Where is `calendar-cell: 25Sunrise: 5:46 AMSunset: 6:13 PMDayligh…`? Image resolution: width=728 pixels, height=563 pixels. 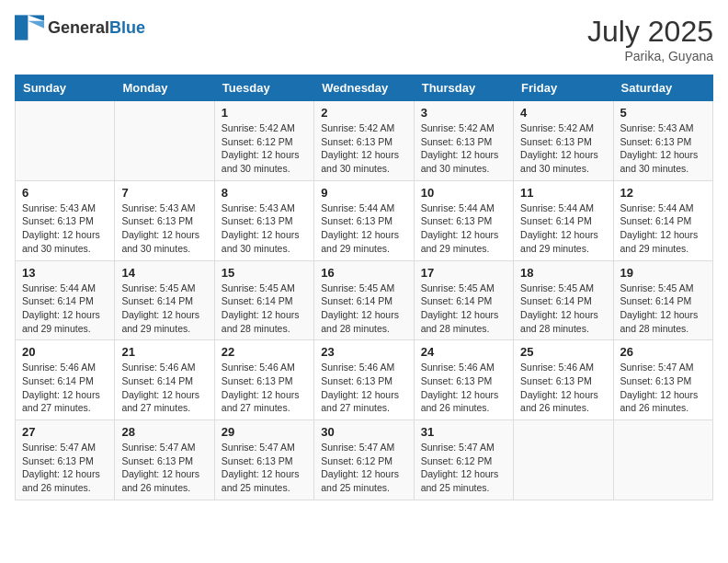 calendar-cell: 25Sunrise: 5:46 AMSunset: 6:13 PMDayligh… is located at coordinates (563, 381).